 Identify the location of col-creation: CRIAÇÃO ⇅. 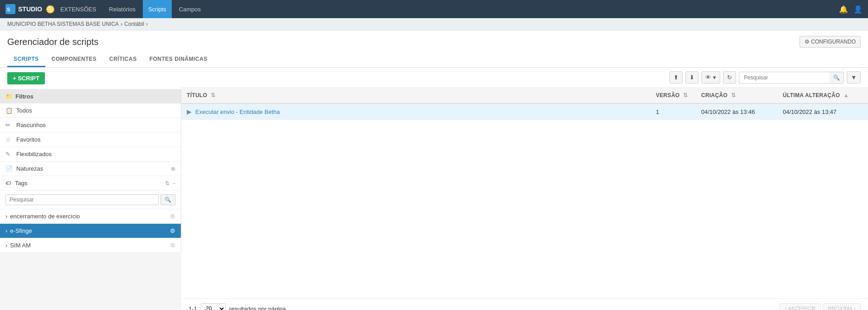
(737, 95).